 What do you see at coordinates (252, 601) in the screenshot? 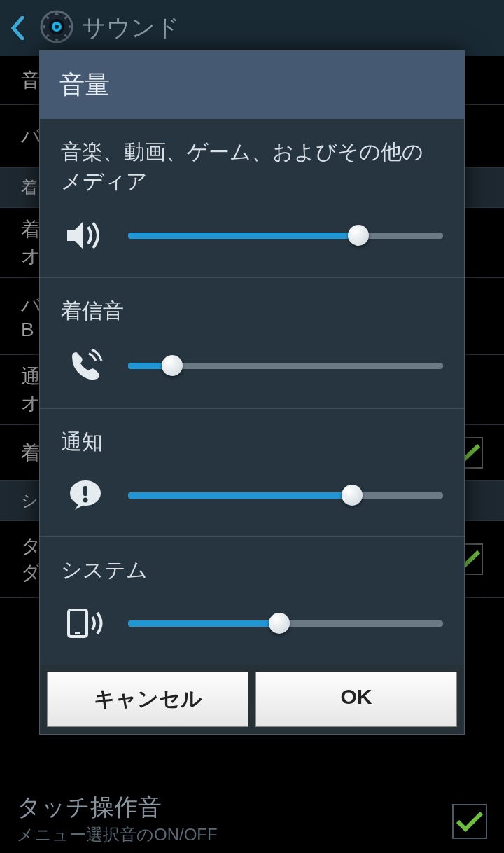
I see `volume-section-system: システム` at bounding box center [252, 601].